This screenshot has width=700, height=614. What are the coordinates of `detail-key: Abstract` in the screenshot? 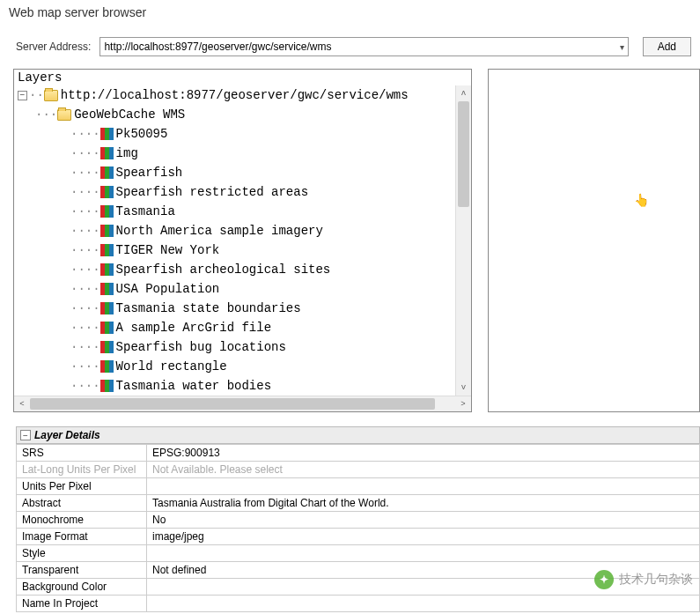 It's located at (82, 504).